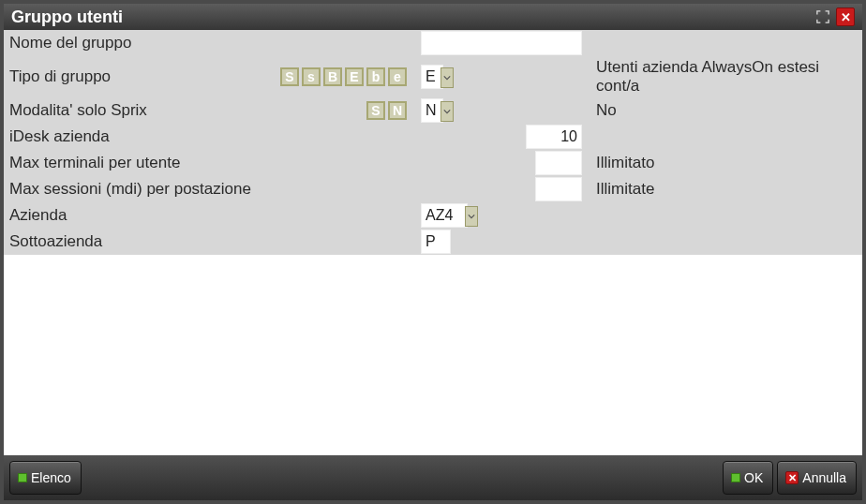 This screenshot has width=866, height=504. What do you see at coordinates (433, 242) in the screenshot?
I see `row-sottoazienda: Sottoazienda` at bounding box center [433, 242].